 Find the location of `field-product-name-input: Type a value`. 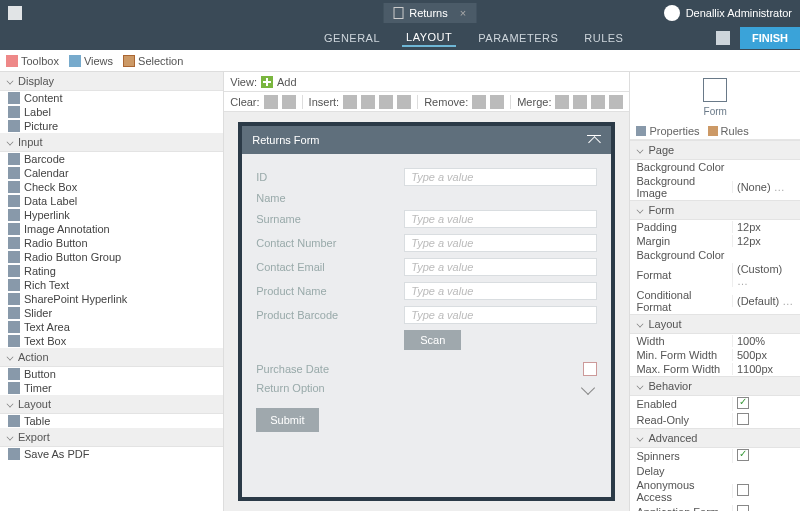

field-product-name-input: Type a value is located at coordinates (500, 291).